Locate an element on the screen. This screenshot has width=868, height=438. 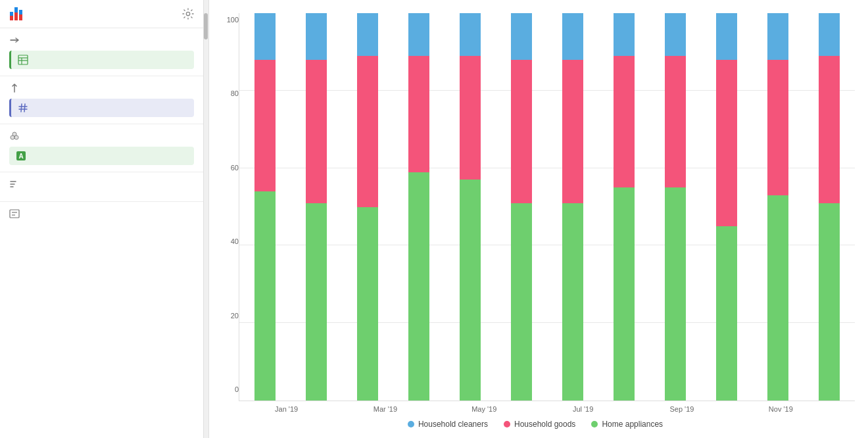
colors-field-pill: A is located at coordinates (101, 156).